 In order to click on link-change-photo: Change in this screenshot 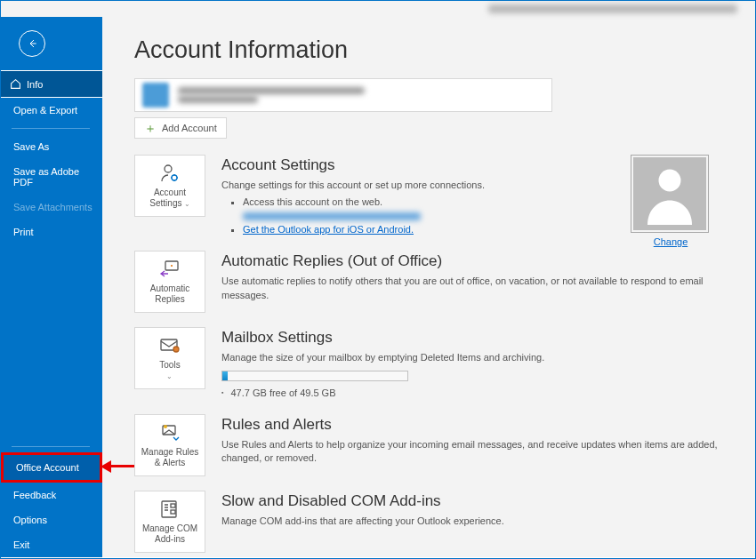, I will do `click(671, 242)`.